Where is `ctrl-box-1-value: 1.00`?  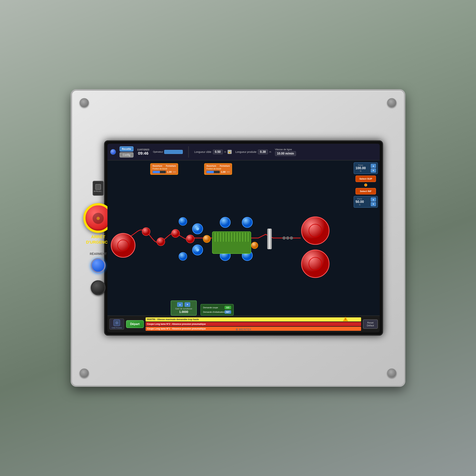 ctrl-box-1-value: 1.00 is located at coordinates (170, 172).